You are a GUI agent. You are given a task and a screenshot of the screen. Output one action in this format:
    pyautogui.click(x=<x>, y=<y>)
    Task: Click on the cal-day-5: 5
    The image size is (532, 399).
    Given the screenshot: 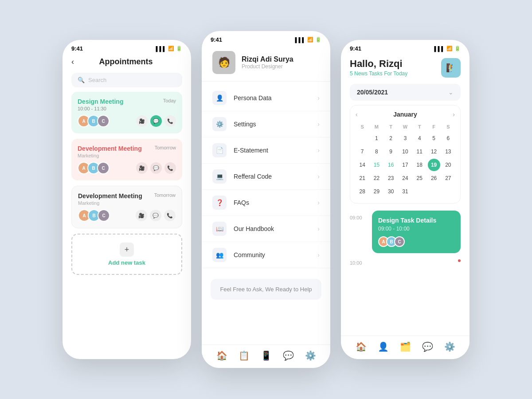 What is the action you would take?
    pyautogui.click(x=434, y=138)
    